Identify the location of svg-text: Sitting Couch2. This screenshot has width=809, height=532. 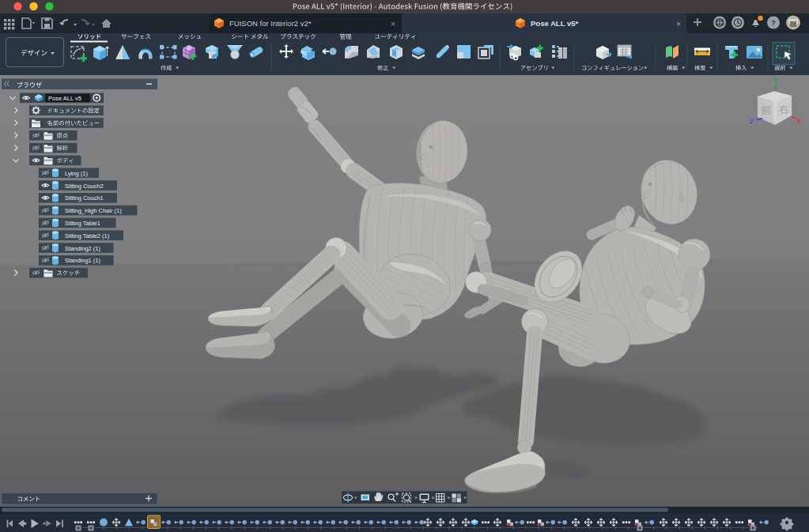
(84, 187).